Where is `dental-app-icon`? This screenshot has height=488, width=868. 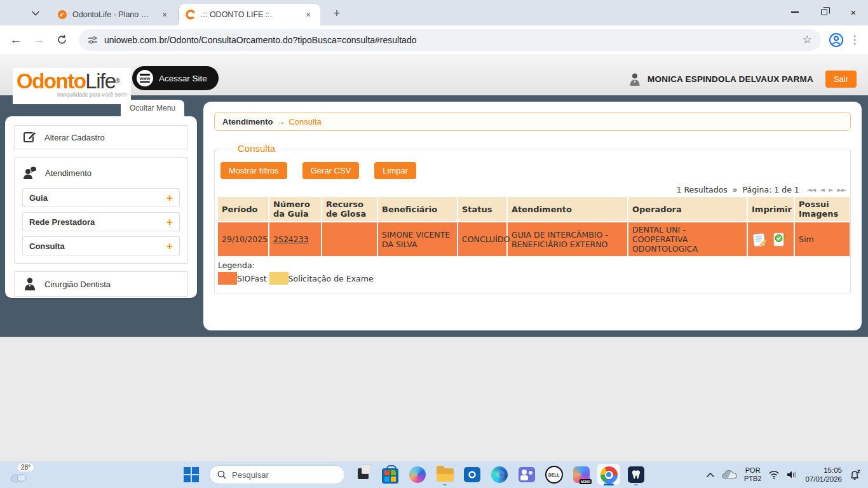 dental-app-icon is located at coordinates (636, 475).